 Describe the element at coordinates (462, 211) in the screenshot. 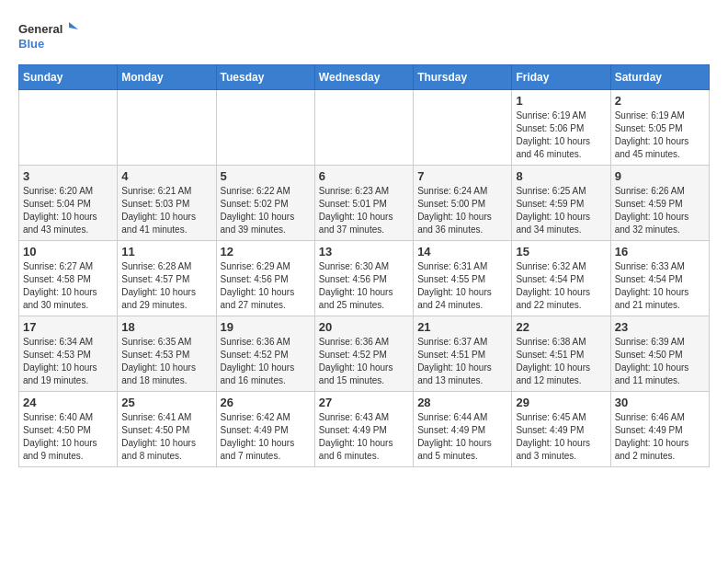

I see `day-info: Sunrise: 6:24 AM Sunset: 5:00 PM Dayligh…` at that location.